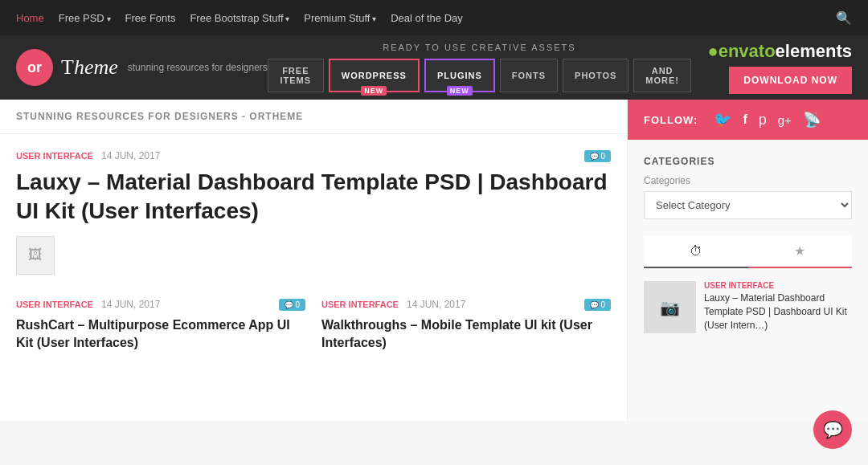 The width and height of the screenshot is (868, 465). I want to click on banner-btn-plugins: PLUGINS NEW, so click(460, 75).